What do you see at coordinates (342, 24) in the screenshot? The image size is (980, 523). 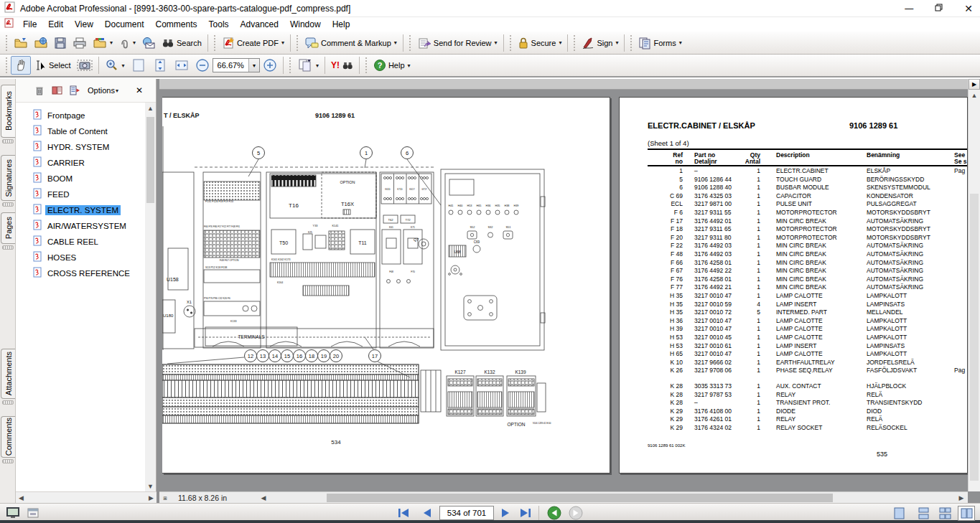 I see `menu-help: Help` at bounding box center [342, 24].